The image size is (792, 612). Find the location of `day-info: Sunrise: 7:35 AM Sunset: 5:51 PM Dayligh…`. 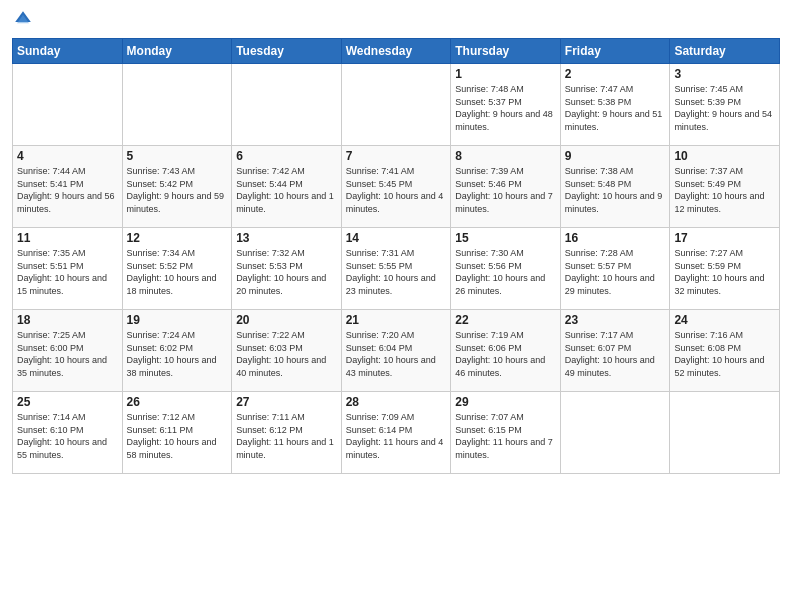

day-info: Sunrise: 7:35 AM Sunset: 5:51 PM Dayligh… is located at coordinates (68, 272).